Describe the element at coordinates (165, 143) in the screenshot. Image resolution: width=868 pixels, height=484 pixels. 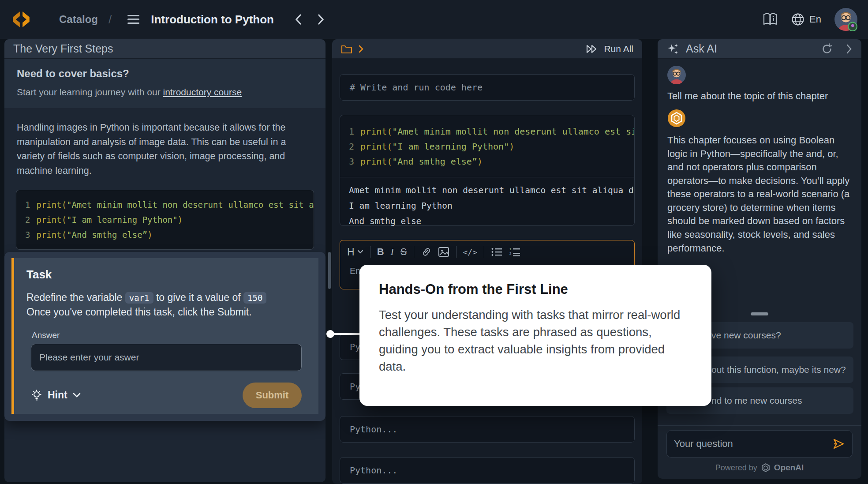
I see `lesson-paragraph: Handling images in Python is important b…` at that location.